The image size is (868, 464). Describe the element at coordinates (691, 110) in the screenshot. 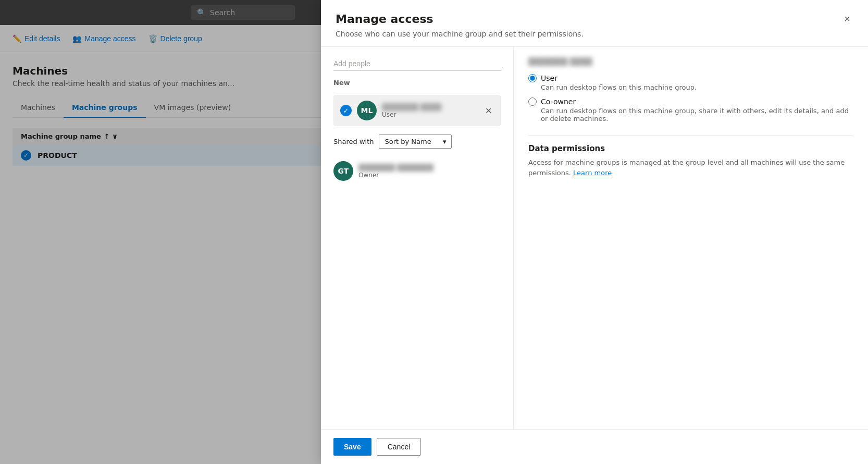

I see `coowner-role-item: Co-owner Can run desktop flows on this m…` at that location.